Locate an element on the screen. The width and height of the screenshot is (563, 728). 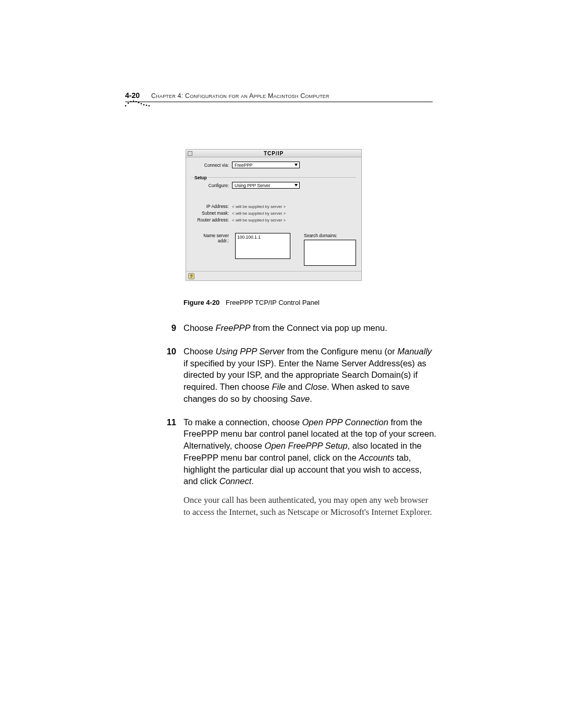
connect-via-label: Connect via: is located at coordinates (212, 165).